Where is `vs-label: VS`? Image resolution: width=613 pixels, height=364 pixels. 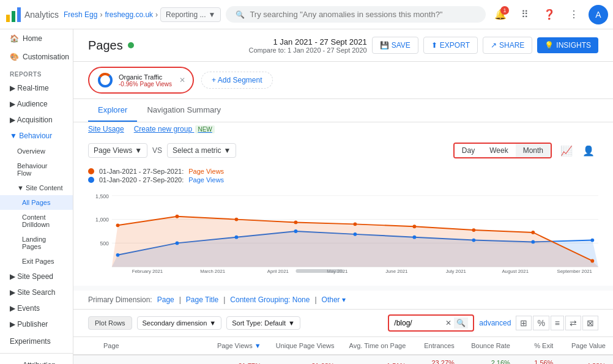
vs-label: VS is located at coordinates (157, 150).